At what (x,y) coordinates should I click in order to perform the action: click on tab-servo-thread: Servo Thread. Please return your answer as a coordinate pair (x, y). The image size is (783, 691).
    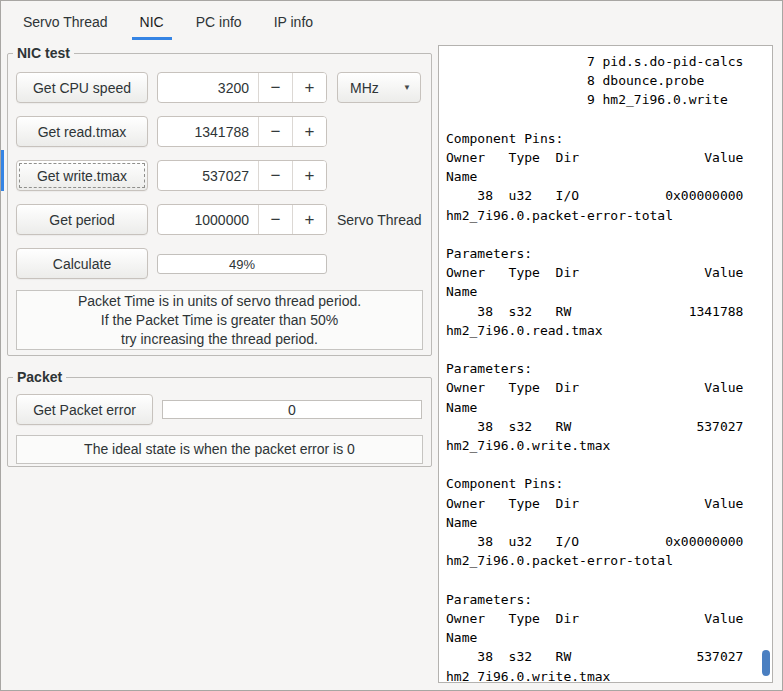
    Looking at the image, I should click on (66, 22).